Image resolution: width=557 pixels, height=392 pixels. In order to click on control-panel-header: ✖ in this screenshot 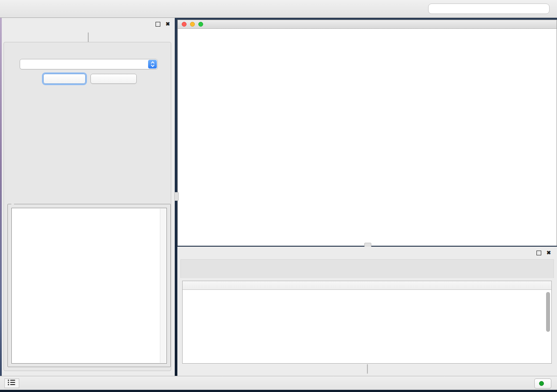, I will do `click(88, 24)`.